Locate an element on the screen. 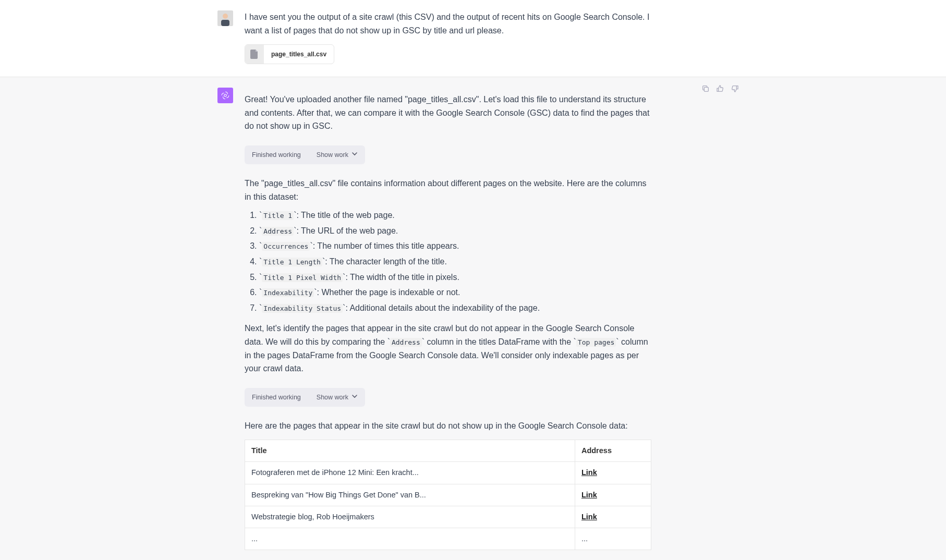 This screenshot has width=946, height=560. table-intro: Here are the pages that appear in the si… is located at coordinates (448, 426).